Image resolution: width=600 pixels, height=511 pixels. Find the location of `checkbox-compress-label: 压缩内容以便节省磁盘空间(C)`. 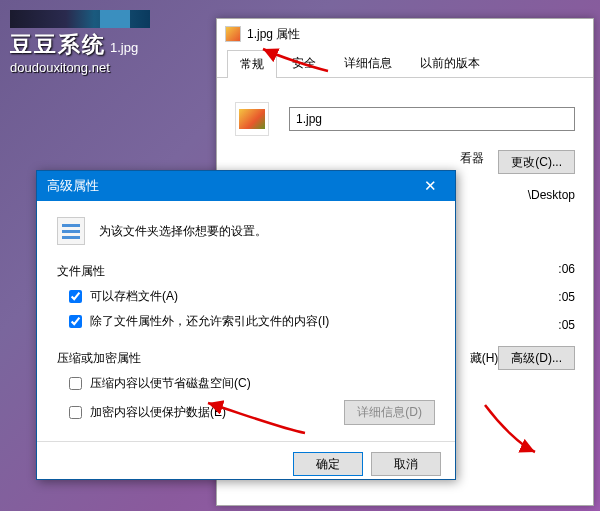

checkbox-compress-label: 压缩内容以便节省磁盘空间(C) is located at coordinates (170, 384).